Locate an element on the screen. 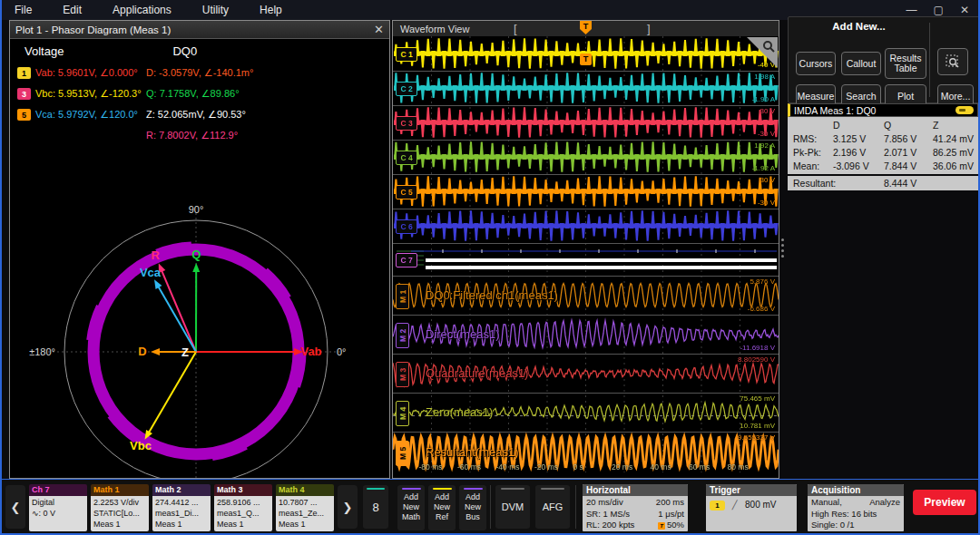  menu-item-applications: Applications is located at coordinates (142, 10).